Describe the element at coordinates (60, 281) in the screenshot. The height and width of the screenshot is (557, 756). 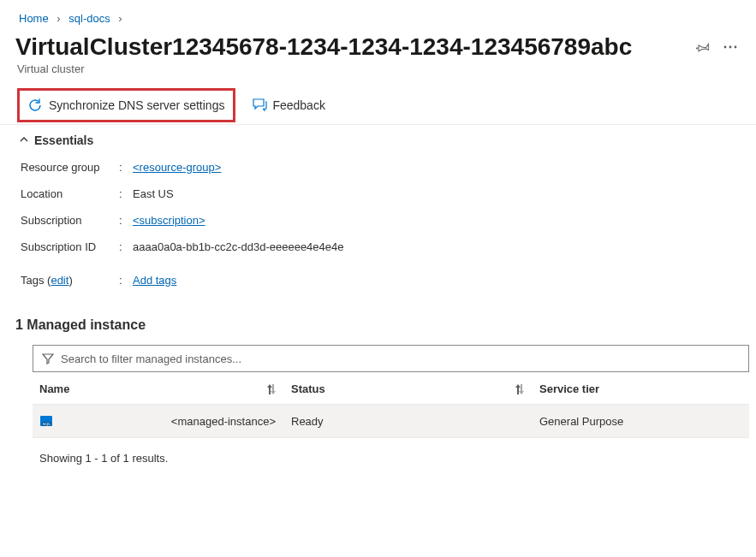
I see `tags-edit-link: edit` at that location.